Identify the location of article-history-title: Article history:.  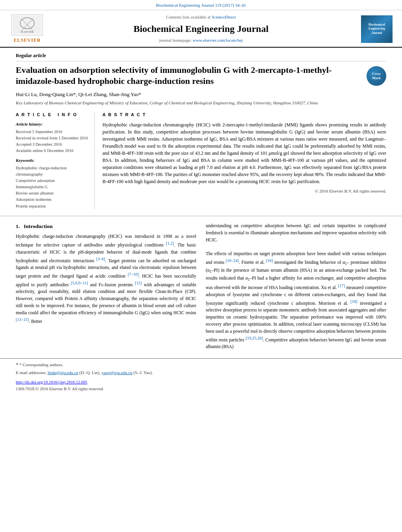
(52, 124).